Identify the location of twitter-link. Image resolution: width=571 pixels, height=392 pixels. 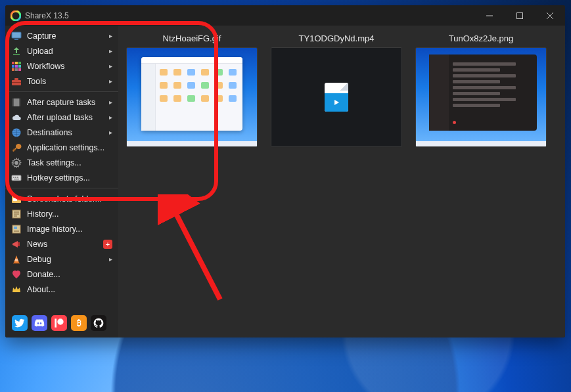
(20, 323).